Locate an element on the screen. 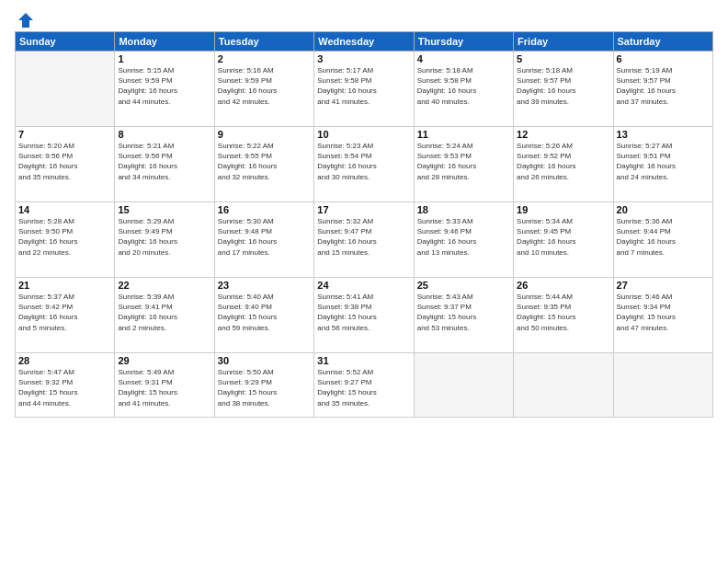 Image resolution: width=728 pixels, height=563 pixels. day-info: Sunrise: 5:32 AMSunset: 9:47 PMDaylight:… is located at coordinates (364, 237).